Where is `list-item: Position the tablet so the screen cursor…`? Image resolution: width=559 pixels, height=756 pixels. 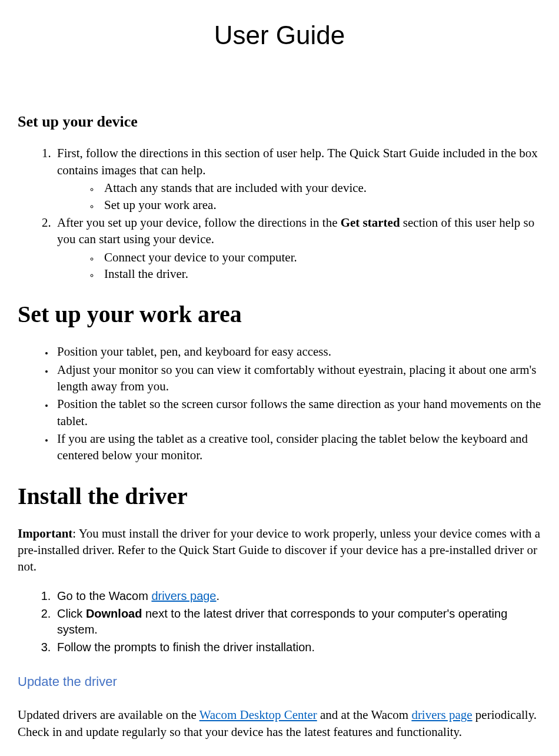
list-item: Position the tablet so the screen cursor… is located at coordinates (298, 412).